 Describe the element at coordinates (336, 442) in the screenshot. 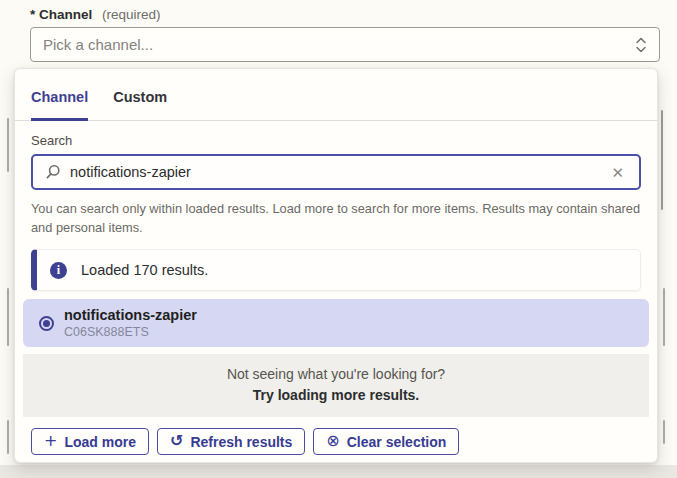

I see `action-button-row: + Load more ↺ Refresh results ⊗ Clear se…` at that location.